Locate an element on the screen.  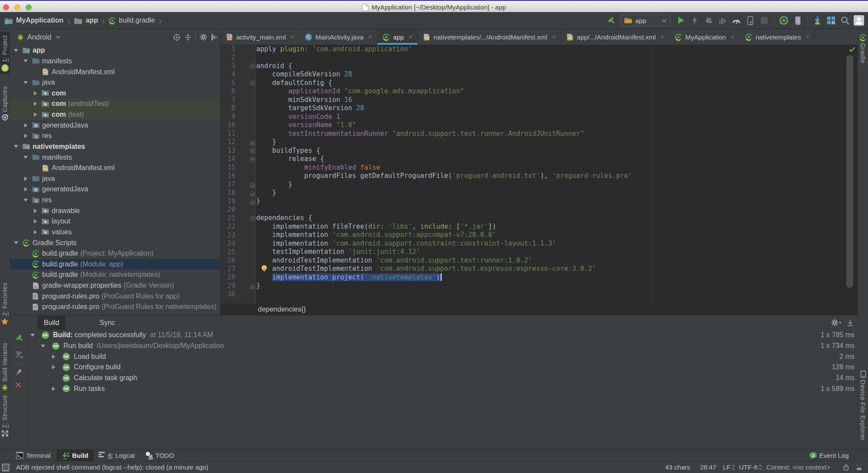
close-icon is located at coordinates (19, 386).